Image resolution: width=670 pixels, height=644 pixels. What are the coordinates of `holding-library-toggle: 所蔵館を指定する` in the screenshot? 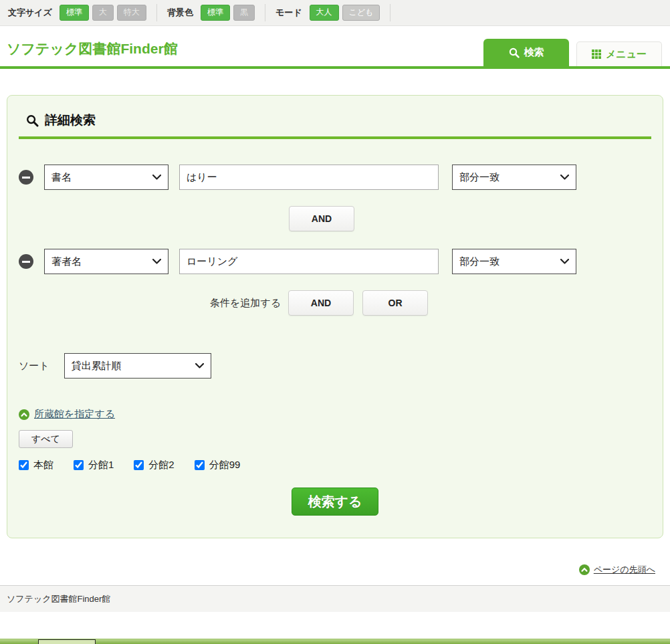 It's located at (335, 415).